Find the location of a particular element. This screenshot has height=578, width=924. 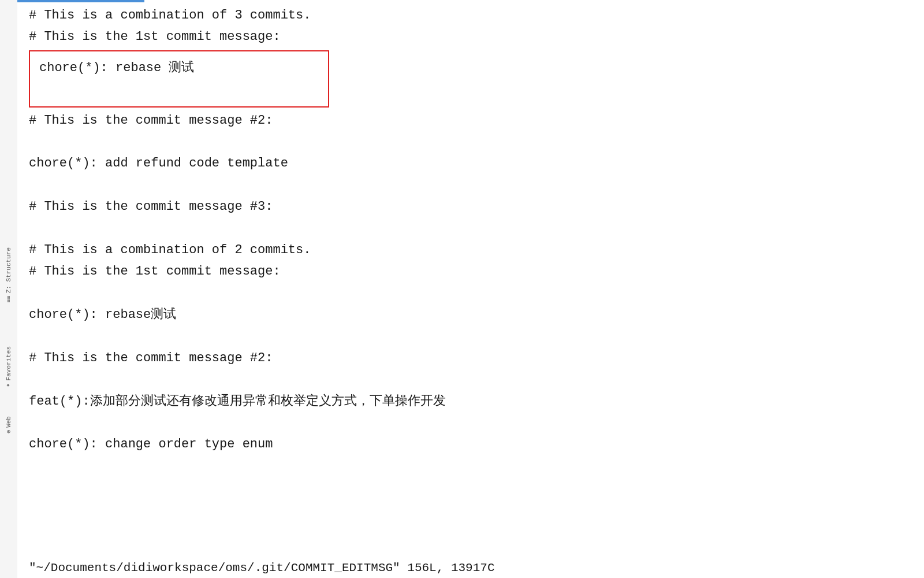

status-bar-text: "~/Documents/didiworkspace/oms/.git/COMM… is located at coordinates (262, 568).